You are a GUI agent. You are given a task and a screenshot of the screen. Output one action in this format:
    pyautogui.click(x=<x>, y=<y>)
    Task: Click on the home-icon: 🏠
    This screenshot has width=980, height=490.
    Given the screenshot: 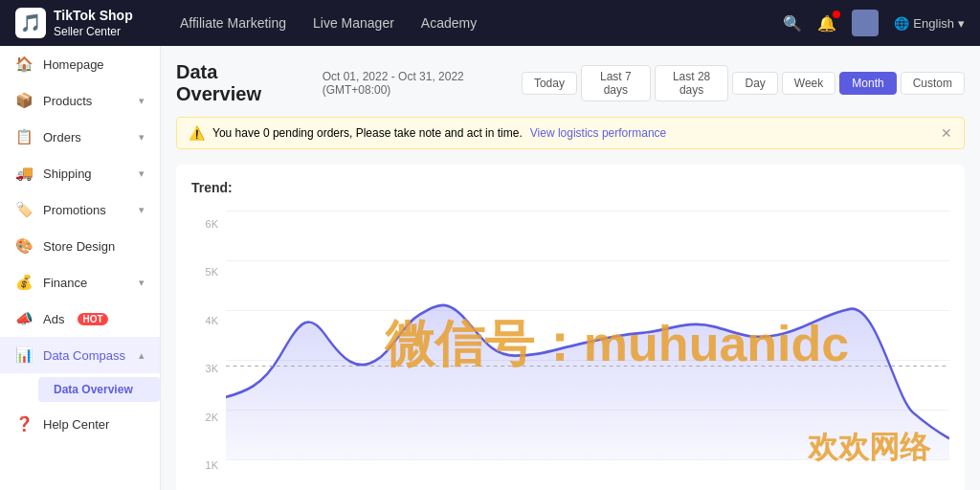 What is the action you would take?
    pyautogui.click(x=25, y=64)
    